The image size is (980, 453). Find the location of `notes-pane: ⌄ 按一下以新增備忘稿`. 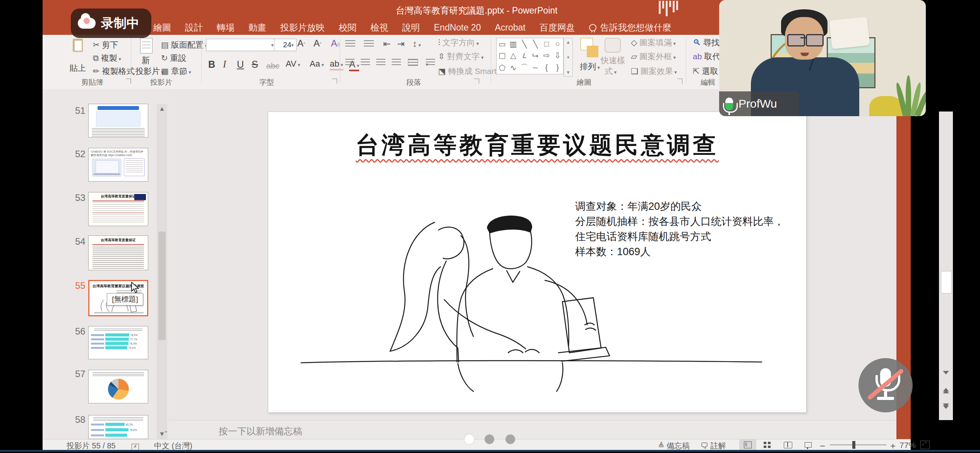

notes-pane: ⌄ 按一下以新增備忘稿 is located at coordinates (533, 430).